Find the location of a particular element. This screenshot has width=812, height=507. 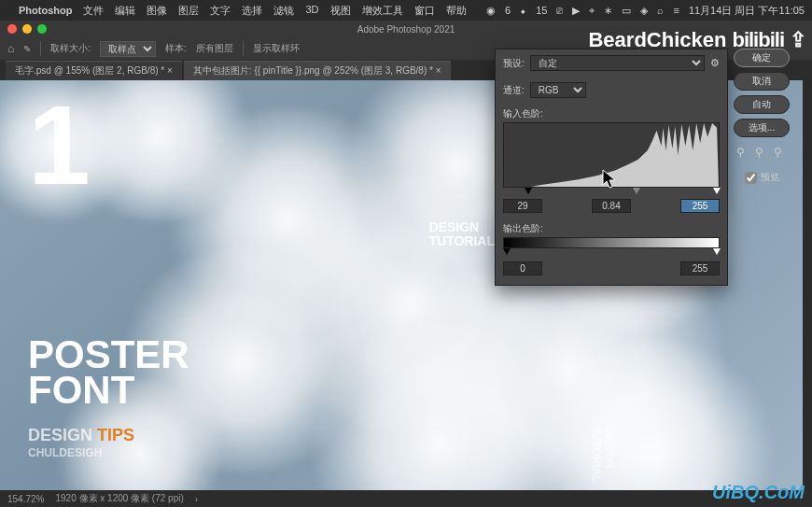

input-white is located at coordinates (700, 205).